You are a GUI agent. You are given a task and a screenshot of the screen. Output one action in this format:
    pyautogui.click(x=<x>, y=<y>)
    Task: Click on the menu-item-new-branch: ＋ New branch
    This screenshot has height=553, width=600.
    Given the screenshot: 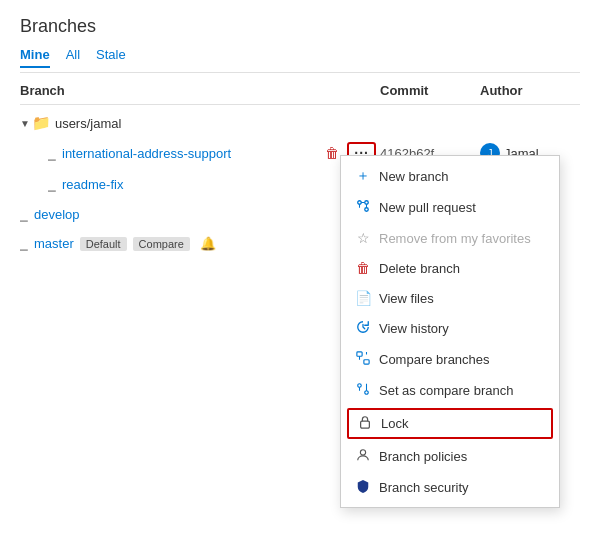 What is the action you would take?
    pyautogui.click(x=450, y=176)
    